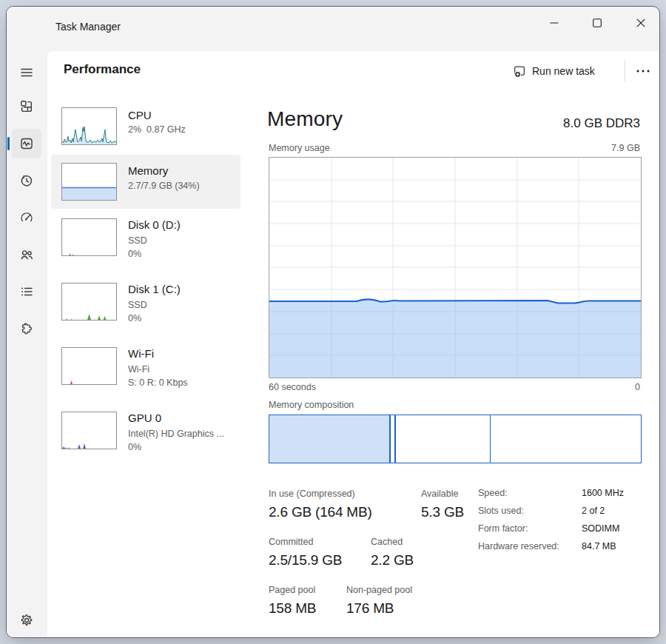 This screenshot has width=666, height=644. I want to click on sidebar-item-app-history, so click(27, 181).